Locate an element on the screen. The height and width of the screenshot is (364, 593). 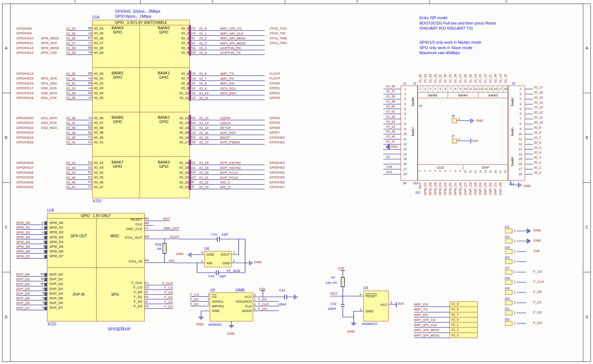
alt-function-label: I2S0_SCK is located at coordinates (53, 88).